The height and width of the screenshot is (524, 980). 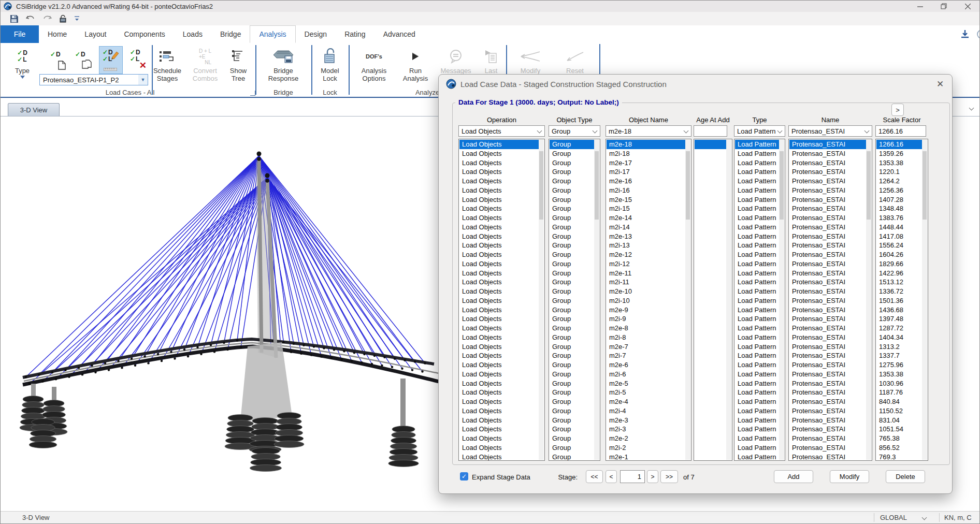 I want to click on minimize-button, so click(x=920, y=6).